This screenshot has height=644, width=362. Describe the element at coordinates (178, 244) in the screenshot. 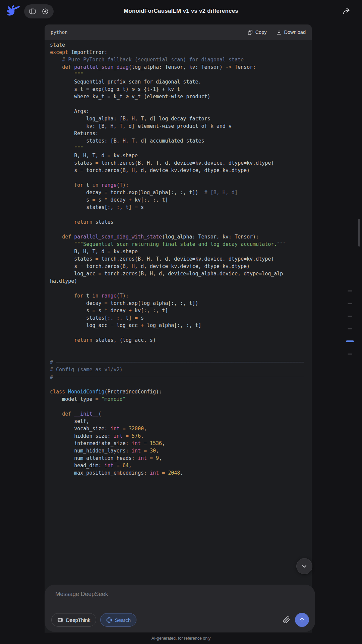

I see `code-line: """Sequential scan returning final state…` at that location.